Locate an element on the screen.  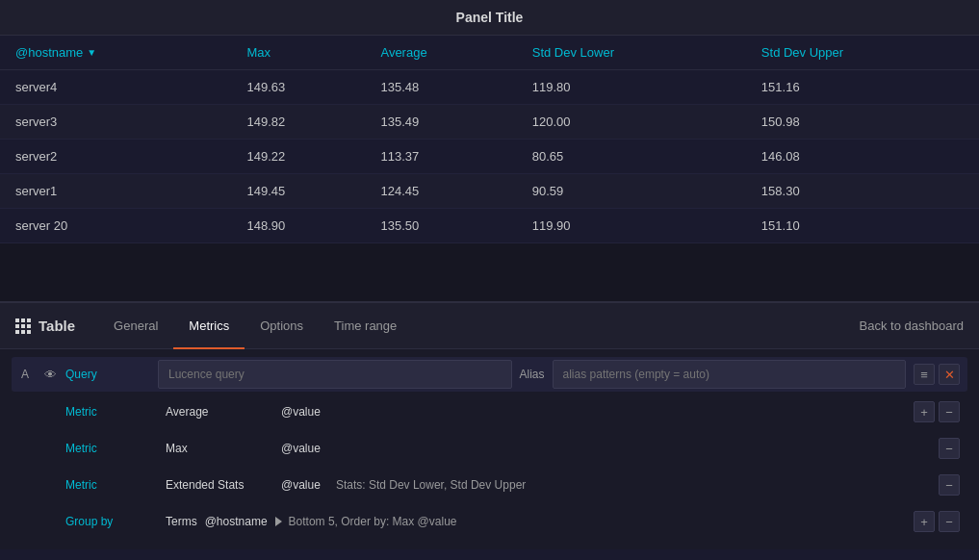
remove-metric-btn-3: − is located at coordinates (949, 485).